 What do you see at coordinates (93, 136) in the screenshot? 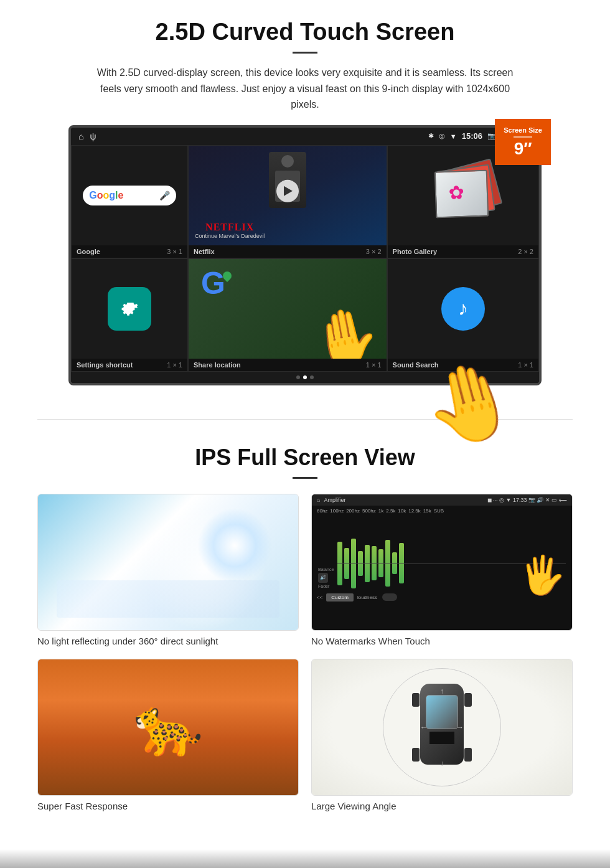
I see `usb-icon: ψ` at bounding box center [93, 136].